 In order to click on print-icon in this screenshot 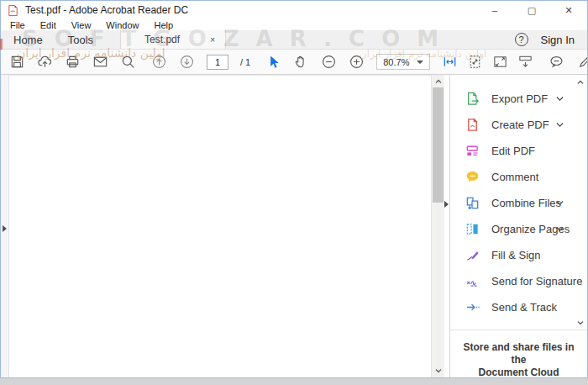, I will do `click(72, 62)`.